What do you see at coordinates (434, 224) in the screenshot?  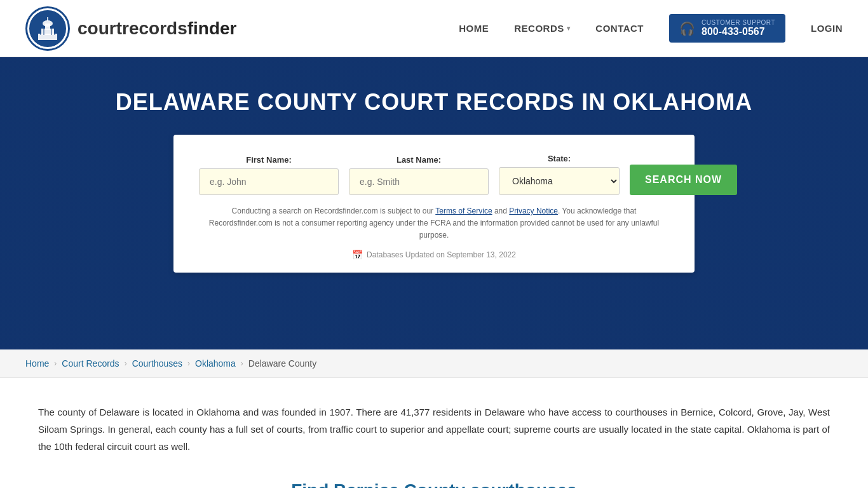 I see `disclaimer-text: Conducting a search on Recordsfinder.com…` at bounding box center [434, 224].